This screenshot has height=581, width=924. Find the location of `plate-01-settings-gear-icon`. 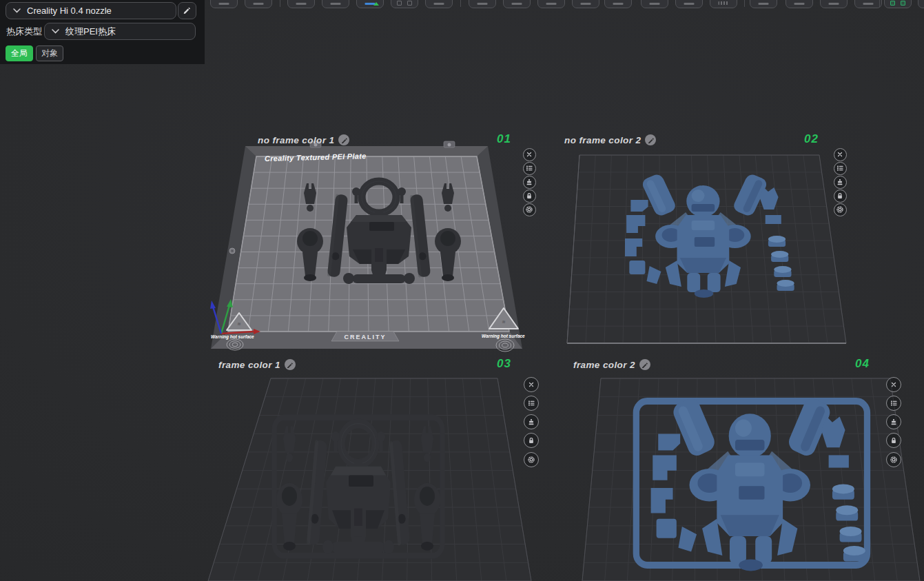

plate-01-settings-gear-icon is located at coordinates (529, 210).